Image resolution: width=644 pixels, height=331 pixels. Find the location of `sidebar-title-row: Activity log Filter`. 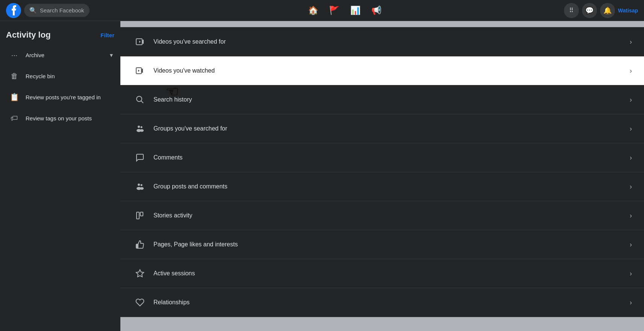

sidebar-title-row: Activity log Filter is located at coordinates (60, 36).